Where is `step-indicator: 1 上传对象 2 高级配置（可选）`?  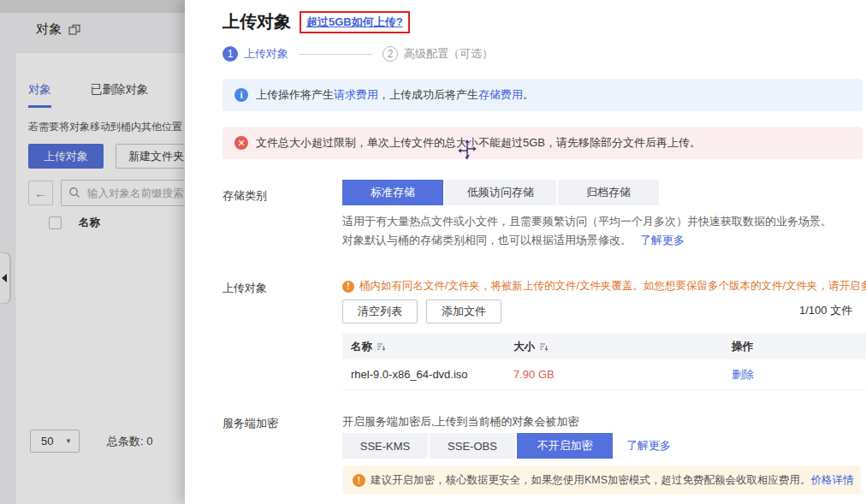
step-indicator: 1 上传对象 2 高级配置（可选） is located at coordinates (358, 54).